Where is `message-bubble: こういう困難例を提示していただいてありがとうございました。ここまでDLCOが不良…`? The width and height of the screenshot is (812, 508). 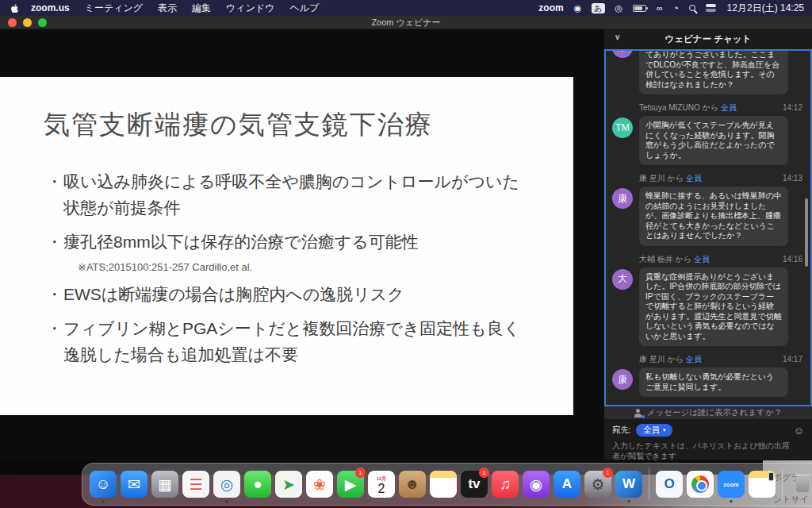
message-bubble: こういう困難例を提示していただいてありがとうございました。ここまでDLCOが不良… is located at coordinates (714, 71).